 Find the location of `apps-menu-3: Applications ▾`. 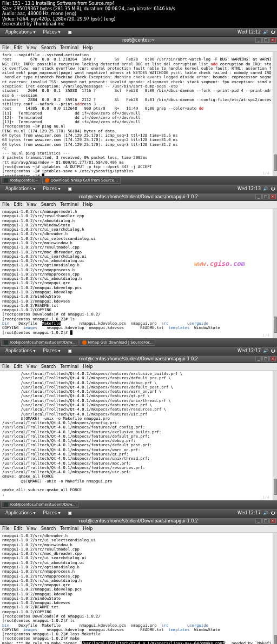

apps-menu-3: Applications ▾ is located at coordinates (21, 351).